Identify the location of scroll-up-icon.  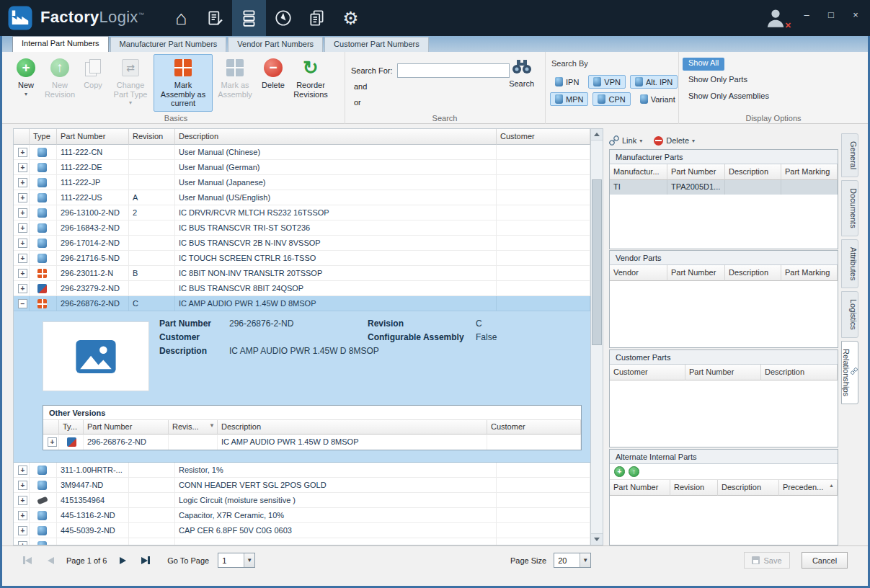
(597, 135).